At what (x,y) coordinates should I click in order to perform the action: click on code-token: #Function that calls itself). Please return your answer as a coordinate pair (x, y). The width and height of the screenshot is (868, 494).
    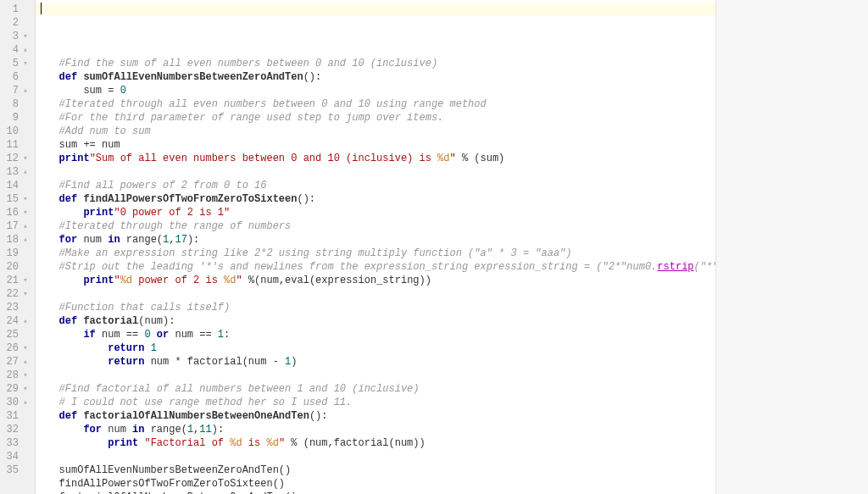
    Looking at the image, I should click on (145, 308).